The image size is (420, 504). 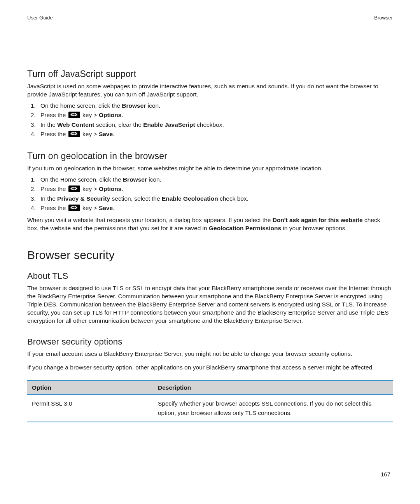 I want to click on geo-intro: If you turn on geolocation in the browse…, so click(x=210, y=169).